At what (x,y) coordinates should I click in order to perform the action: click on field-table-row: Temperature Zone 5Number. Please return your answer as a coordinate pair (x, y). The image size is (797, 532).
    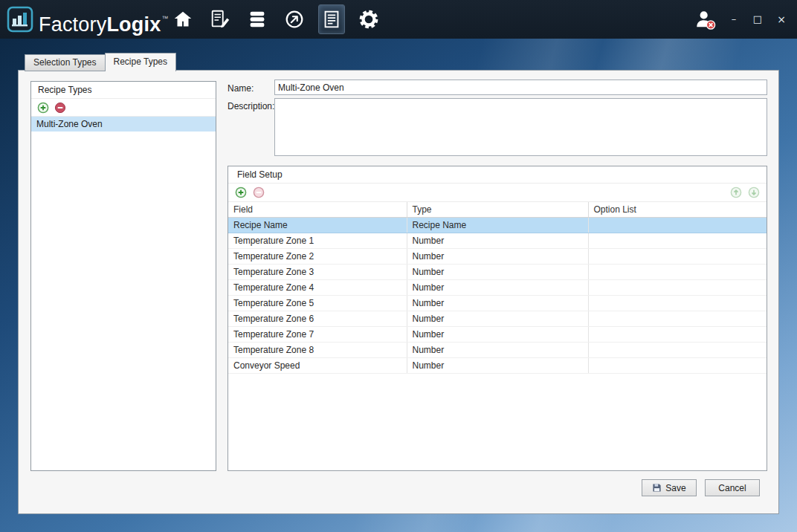
    Looking at the image, I should click on (497, 303).